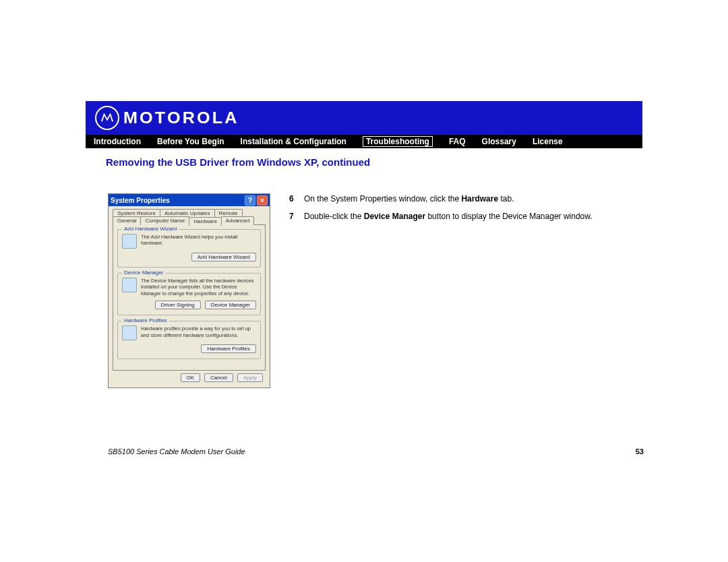 The image size is (728, 562). I want to click on nav-introduction: Introduction, so click(117, 142).